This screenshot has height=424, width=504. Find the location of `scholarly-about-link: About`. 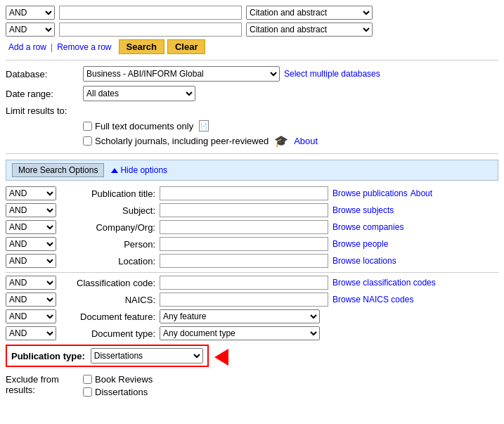

scholarly-about-link: About is located at coordinates (306, 141).